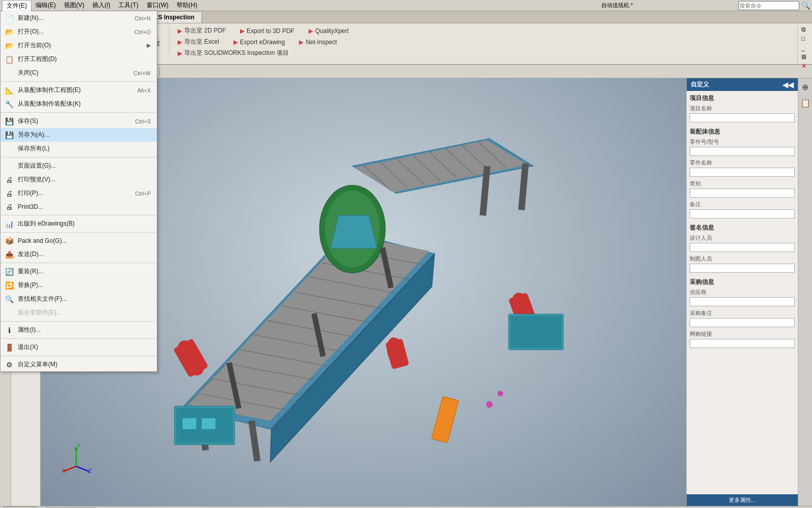 The width and height of the screenshot is (812, 508). I want to click on part-number-input, so click(742, 151).